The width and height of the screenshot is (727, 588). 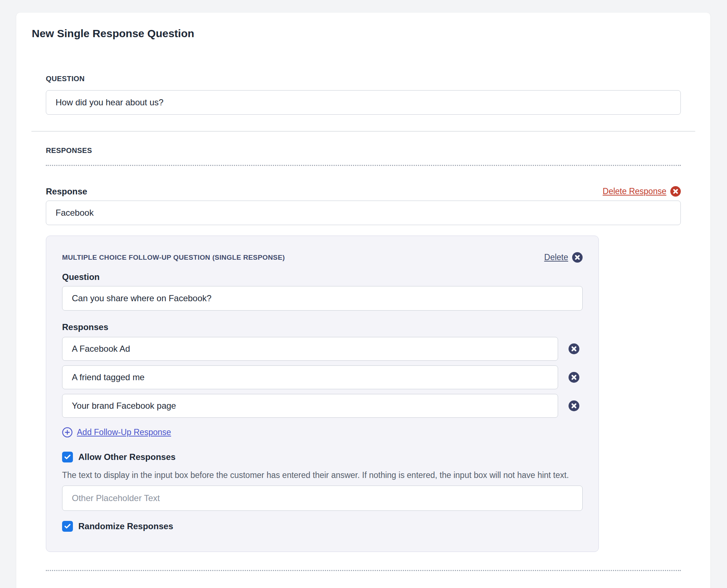 I want to click on followup-responses-label: Responses, so click(x=322, y=327).